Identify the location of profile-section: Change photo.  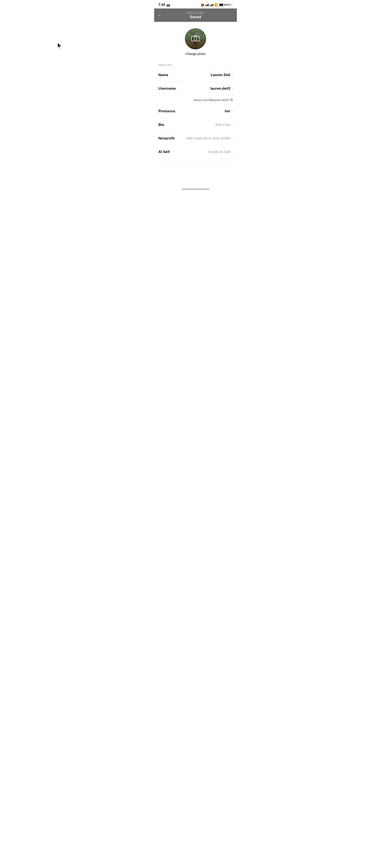
(196, 41).